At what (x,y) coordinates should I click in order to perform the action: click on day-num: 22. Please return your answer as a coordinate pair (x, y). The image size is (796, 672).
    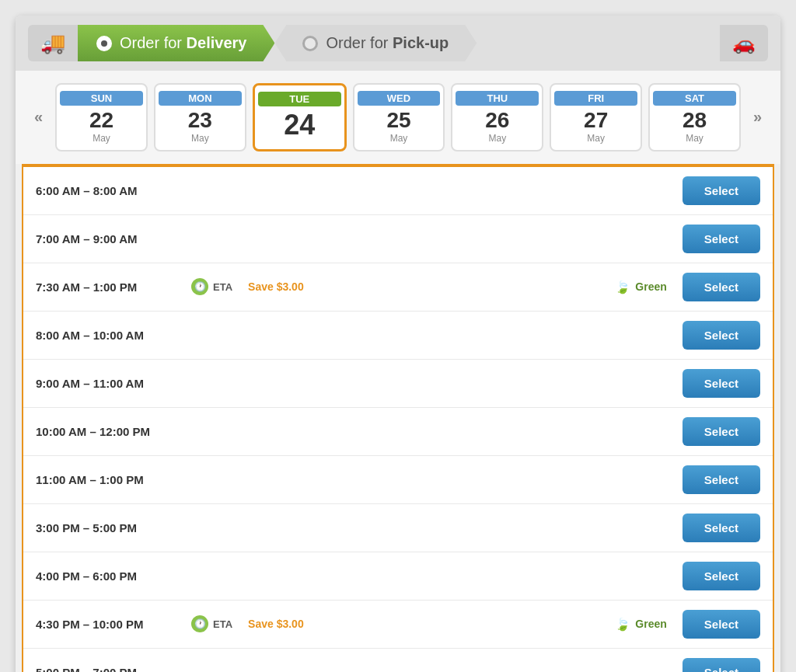
    Looking at the image, I should click on (101, 121).